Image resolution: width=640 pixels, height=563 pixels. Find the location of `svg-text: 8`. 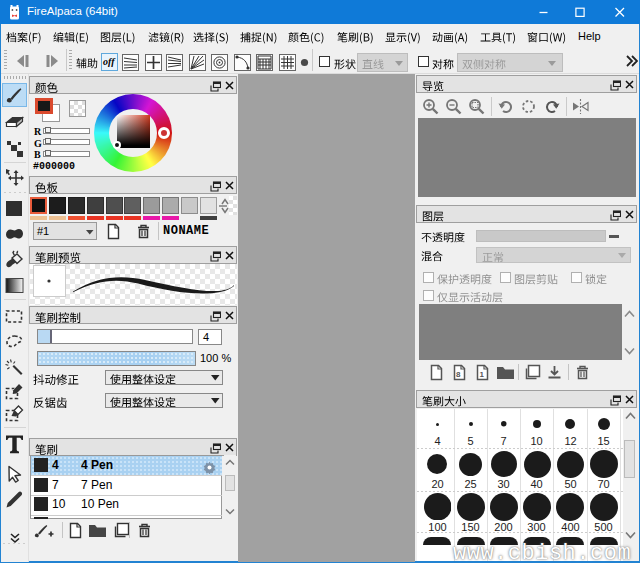

svg-text: 8 is located at coordinates (458, 374).